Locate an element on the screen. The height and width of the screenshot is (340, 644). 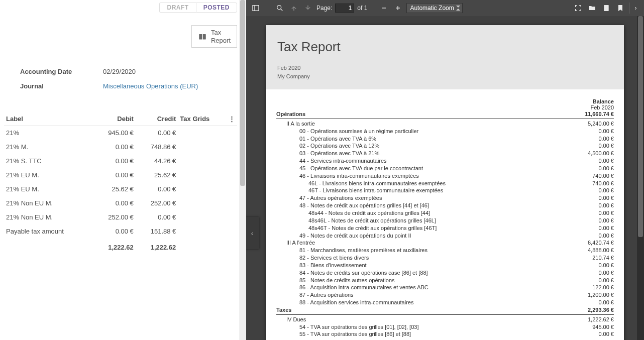
fullscreen-icon is located at coordinates (578, 8).